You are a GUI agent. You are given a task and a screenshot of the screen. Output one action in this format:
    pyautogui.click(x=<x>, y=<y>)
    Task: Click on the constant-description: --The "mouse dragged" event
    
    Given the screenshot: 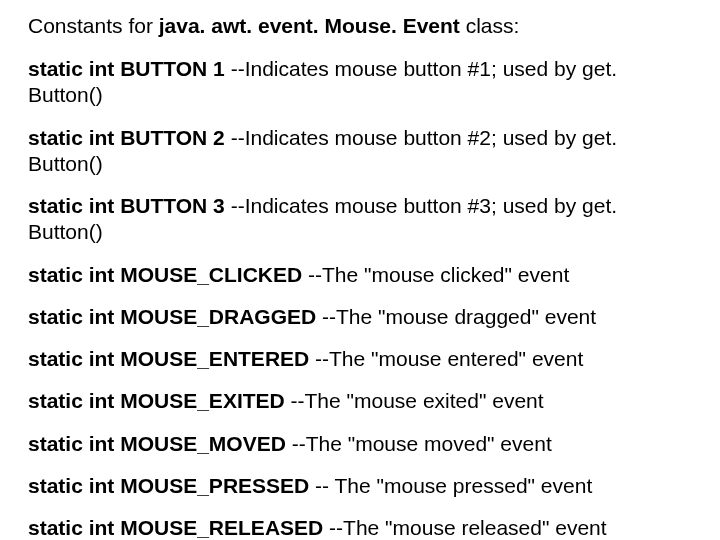 What is the action you would take?
    pyautogui.click(x=456, y=316)
    